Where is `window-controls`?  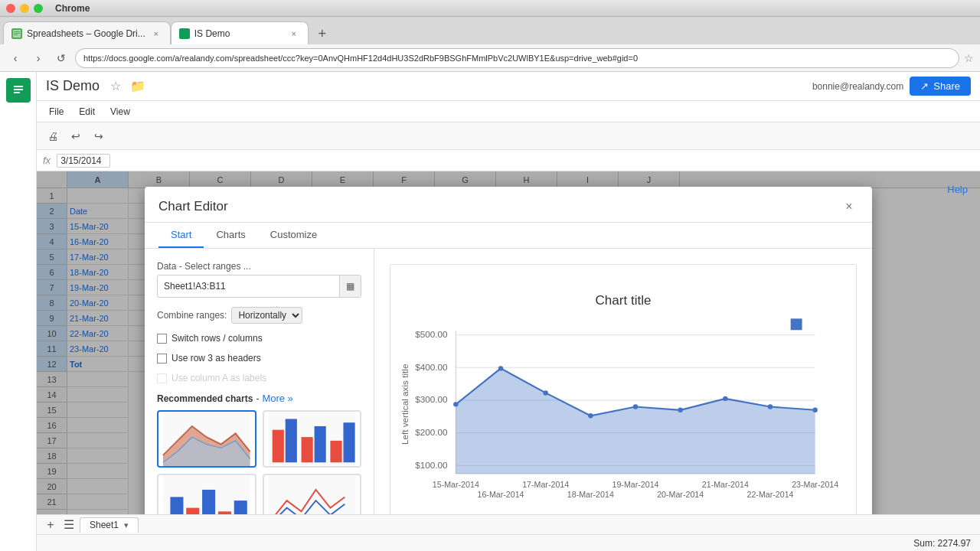
window-controls is located at coordinates (24, 8).